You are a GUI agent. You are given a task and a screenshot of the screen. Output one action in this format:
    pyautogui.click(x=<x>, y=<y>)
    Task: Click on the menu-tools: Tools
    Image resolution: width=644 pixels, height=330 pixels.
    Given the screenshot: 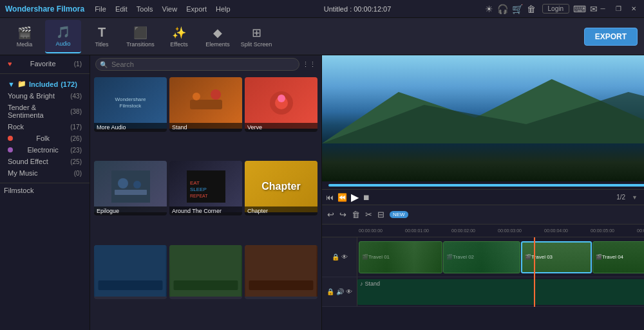 What is the action you would take?
    pyautogui.click(x=145, y=9)
    